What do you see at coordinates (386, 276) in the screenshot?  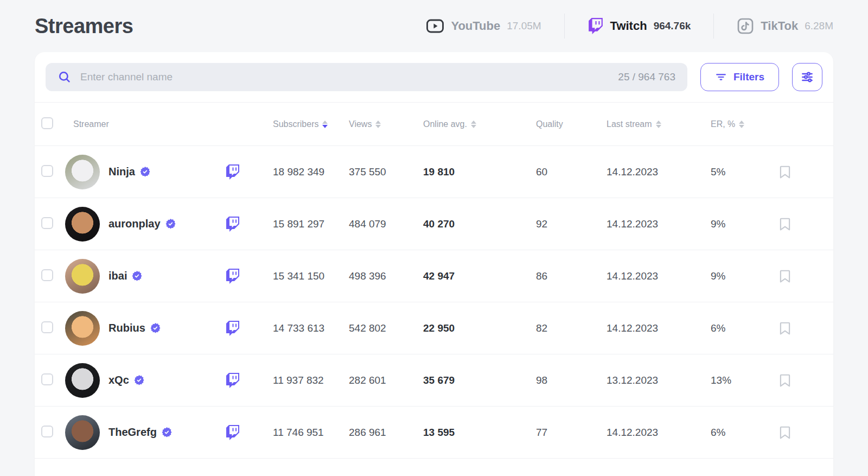 I see `views-value: 498 396` at bounding box center [386, 276].